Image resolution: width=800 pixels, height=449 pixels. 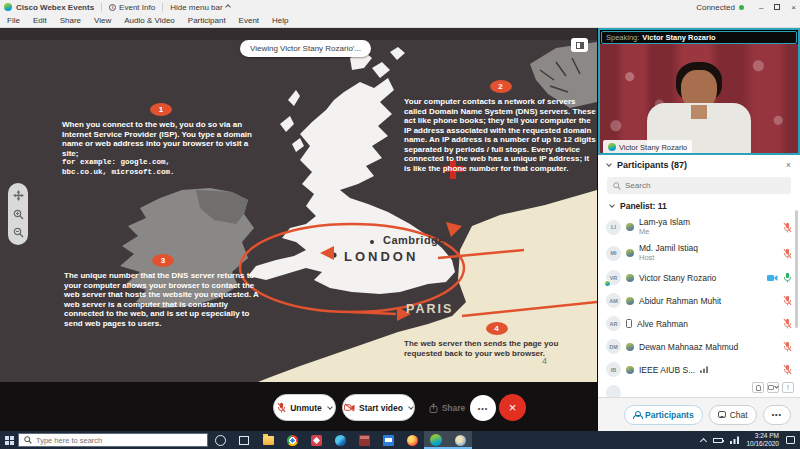 I want to click on participant-row: VR Victor Stany Rozario, so click(x=699, y=278).